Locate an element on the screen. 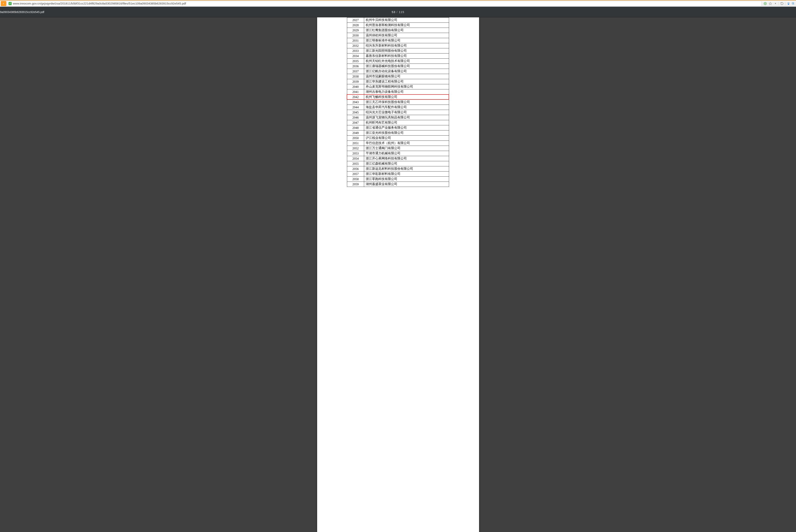  table-row: 2057浙江华彩新材料有限公司 is located at coordinates (398, 174).